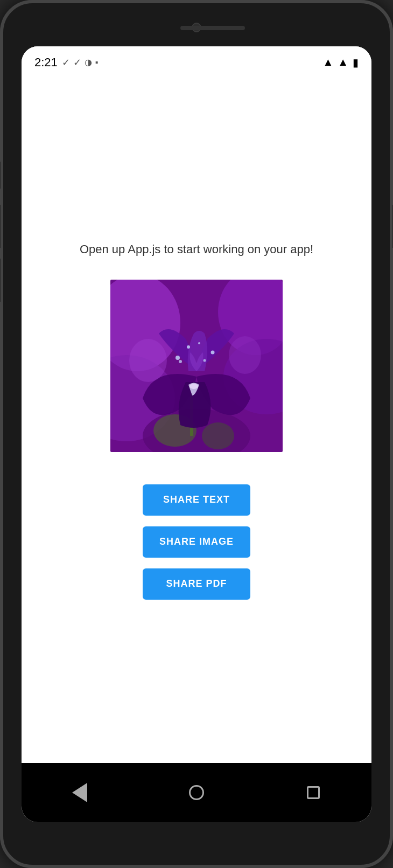  I want to click on flower-svg, so click(196, 366).